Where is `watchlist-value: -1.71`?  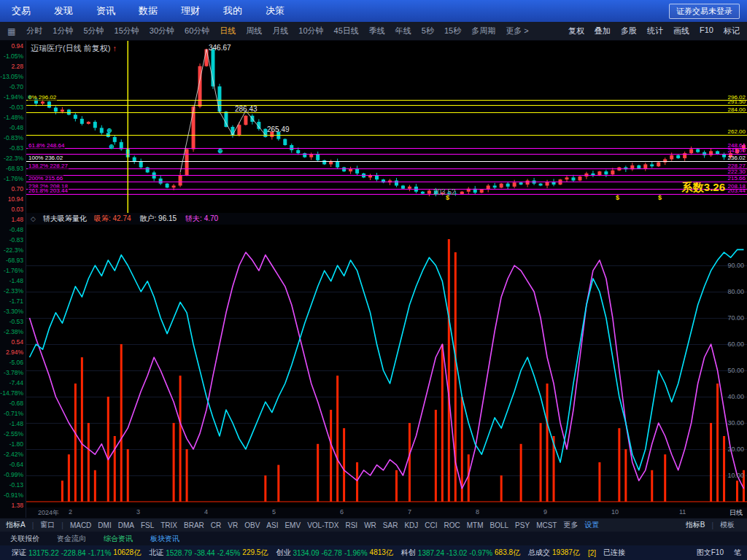 watchlist-value: -1.71 is located at coordinates (13, 301).